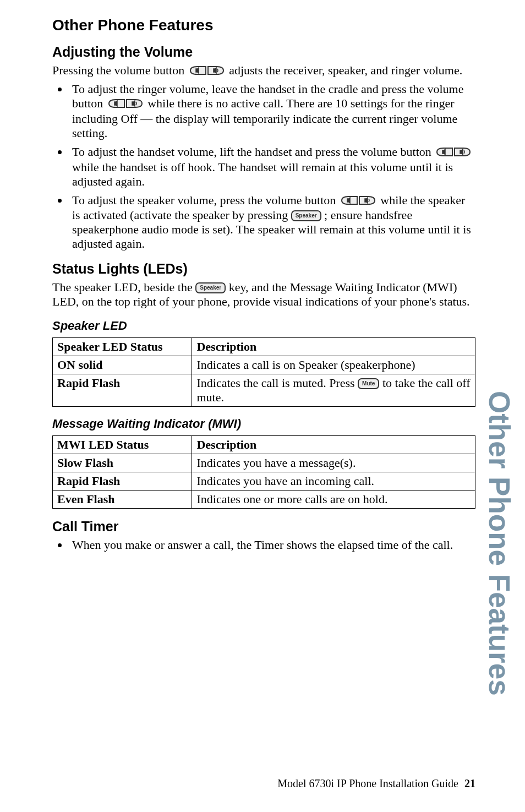  Describe the element at coordinates (333, 481) in the screenshot. I see `cell: Indicates you have an incoming call.` at that location.